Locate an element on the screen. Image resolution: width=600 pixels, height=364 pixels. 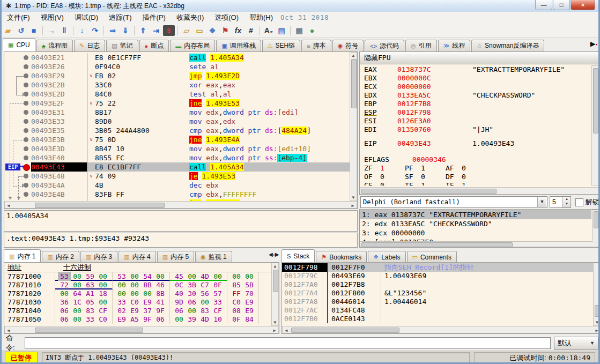
run-icon: → is located at coordinates (51, 31).